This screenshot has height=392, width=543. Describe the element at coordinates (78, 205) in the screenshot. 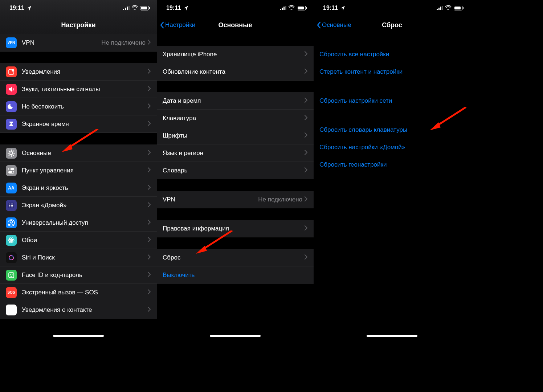

I see `row-home-screen: Экран «Домой»` at that location.